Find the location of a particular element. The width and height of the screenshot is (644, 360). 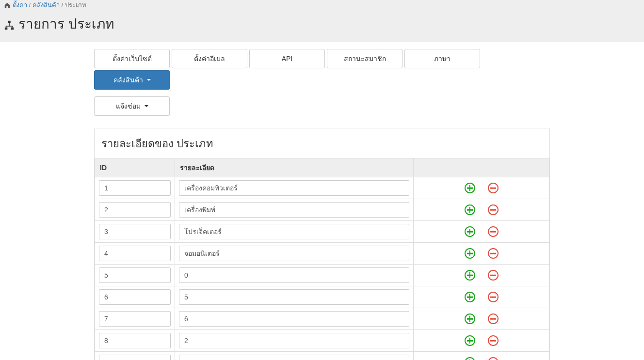

tab-ตั้งค่าเว็บไซต์: ตั้งค่าเว็บไซต์ is located at coordinates (132, 59).